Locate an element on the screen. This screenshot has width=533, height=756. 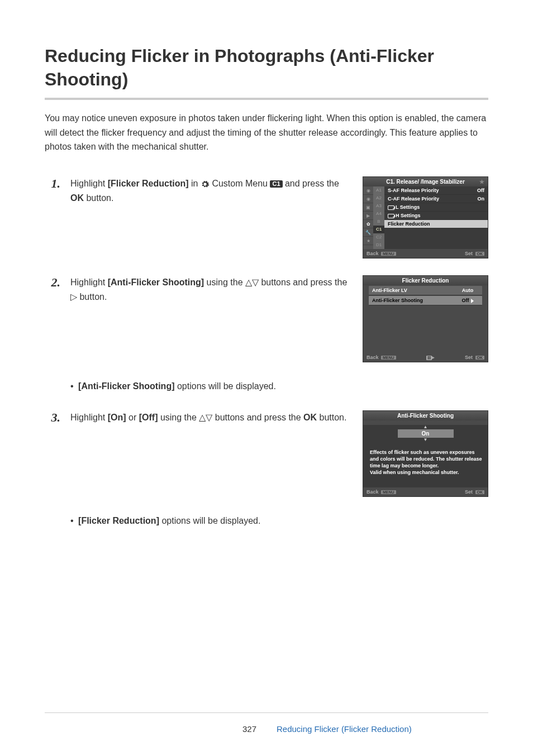
step-1-number: 1. is located at coordinates (53, 184).